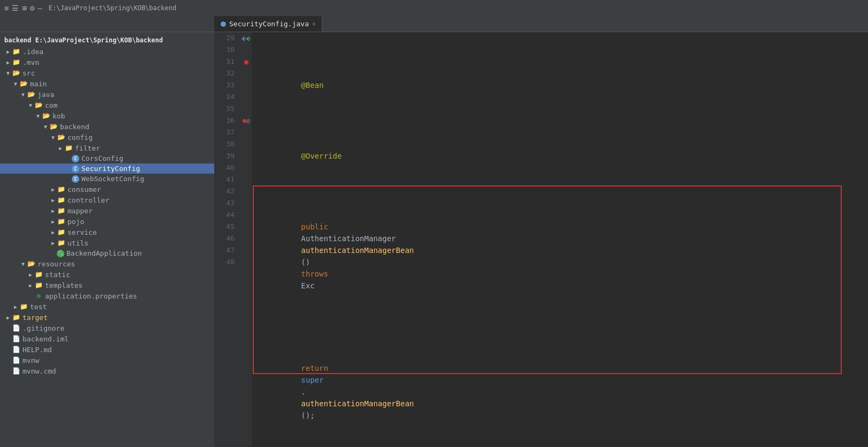 Image resolution: width=868 pixels, height=447 pixels. What do you see at coordinates (16, 73) in the screenshot?
I see `folder-icon-src: 📂` at bounding box center [16, 73].